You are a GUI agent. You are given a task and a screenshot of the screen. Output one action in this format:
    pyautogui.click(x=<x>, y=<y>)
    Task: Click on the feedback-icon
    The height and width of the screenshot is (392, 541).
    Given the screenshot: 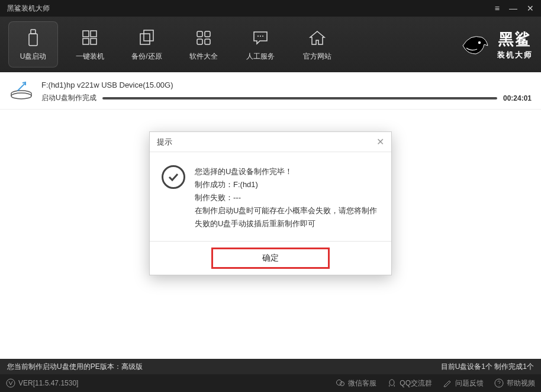 What is the action you would take?
    pyautogui.click(x=447, y=383)
    